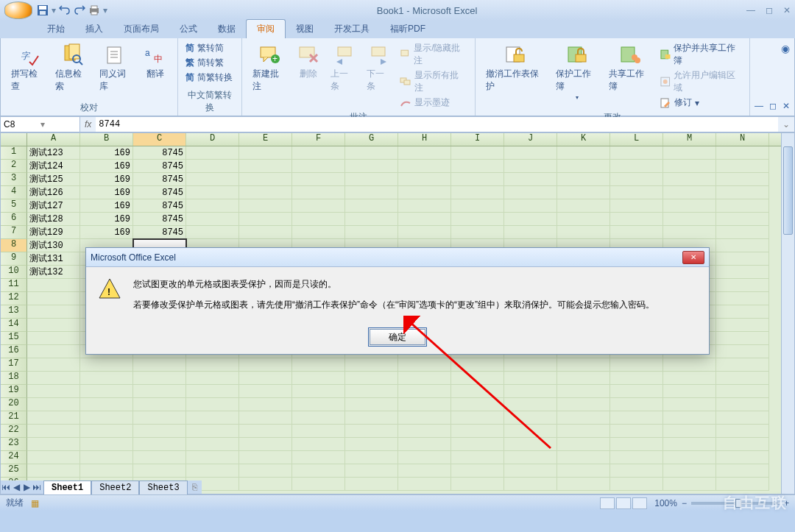 This screenshot has height=532, width=795. I want to click on row-header: 11, so click(14, 285).